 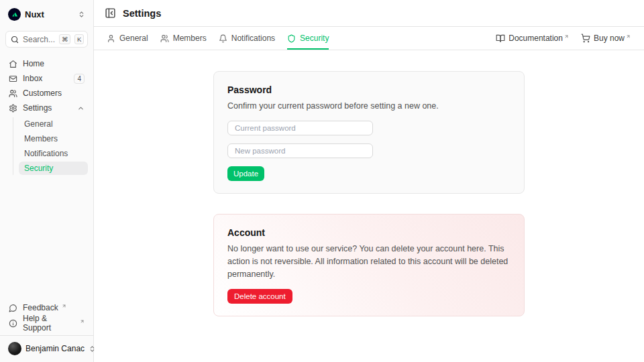 I want to click on feedback-label: Feedback, so click(x=40, y=308).